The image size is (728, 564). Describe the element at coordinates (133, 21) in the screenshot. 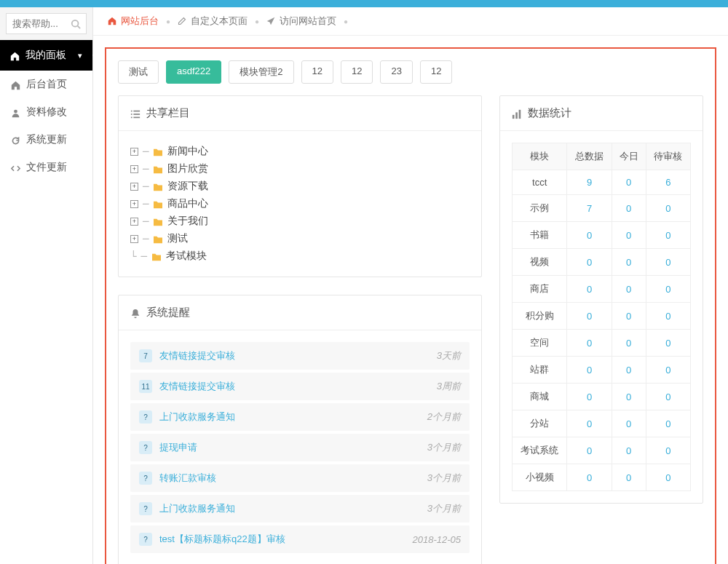

I see `breadcrumb-home: 网站后台` at that location.